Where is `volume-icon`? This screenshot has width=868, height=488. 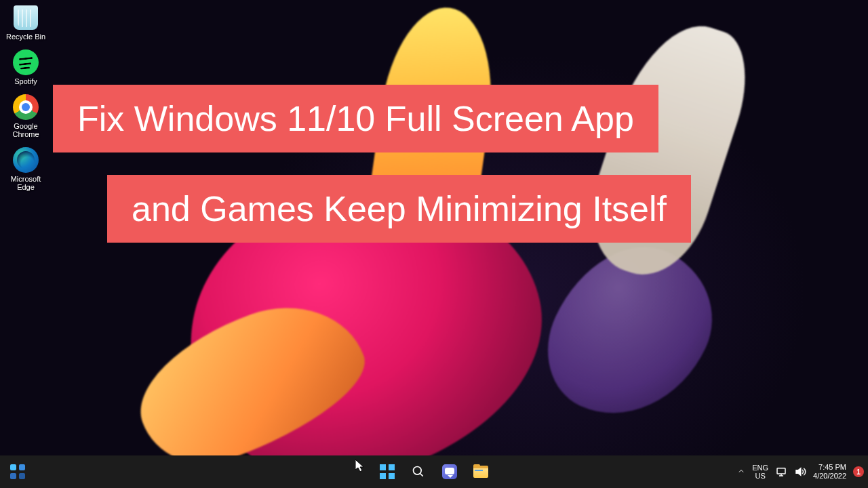 volume-icon is located at coordinates (800, 472).